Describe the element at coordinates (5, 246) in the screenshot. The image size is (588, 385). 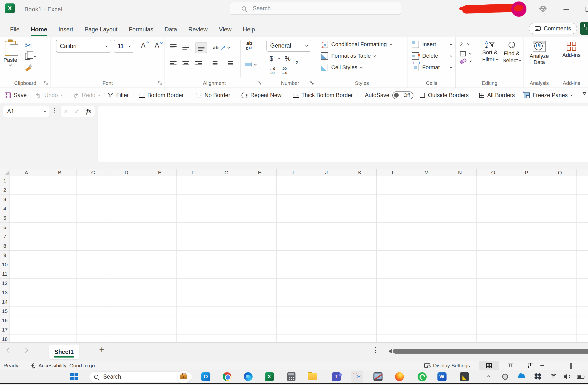
I see `row-header-8: 8` at that location.